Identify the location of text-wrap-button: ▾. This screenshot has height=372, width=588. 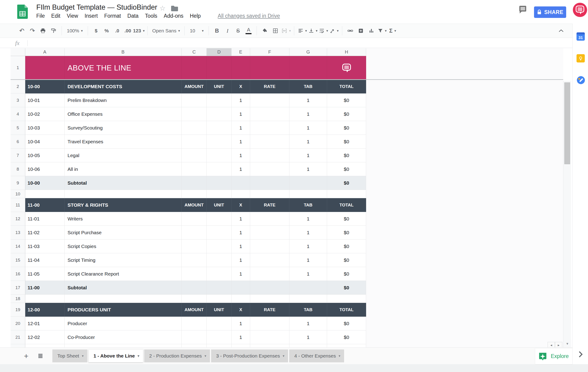
(323, 31).